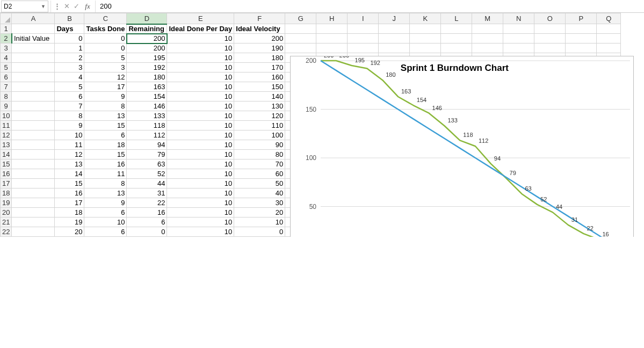 This screenshot has height=348, width=644. I want to click on cell: 190, so click(260, 48).